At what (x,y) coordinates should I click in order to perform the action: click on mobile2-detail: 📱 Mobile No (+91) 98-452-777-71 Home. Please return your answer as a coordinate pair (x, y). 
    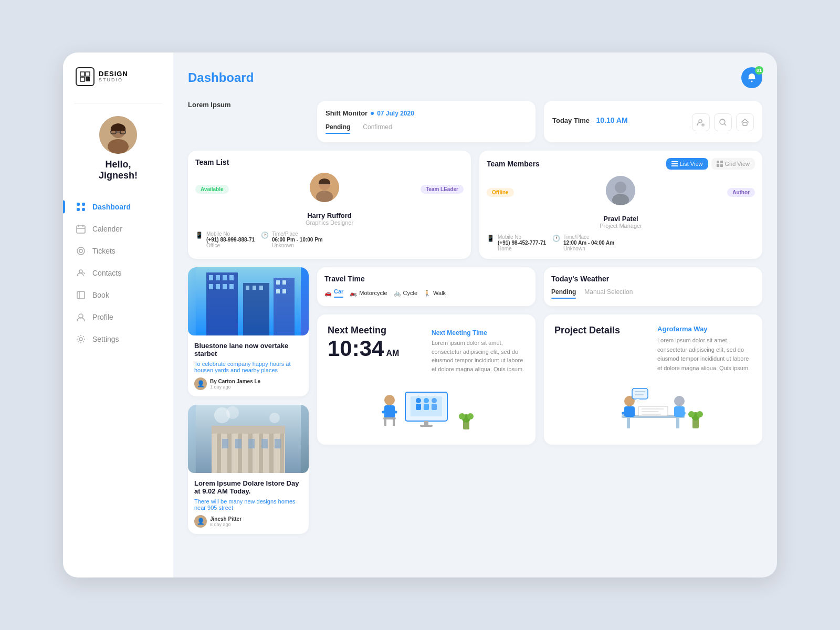
    Looking at the image, I should click on (517, 243).